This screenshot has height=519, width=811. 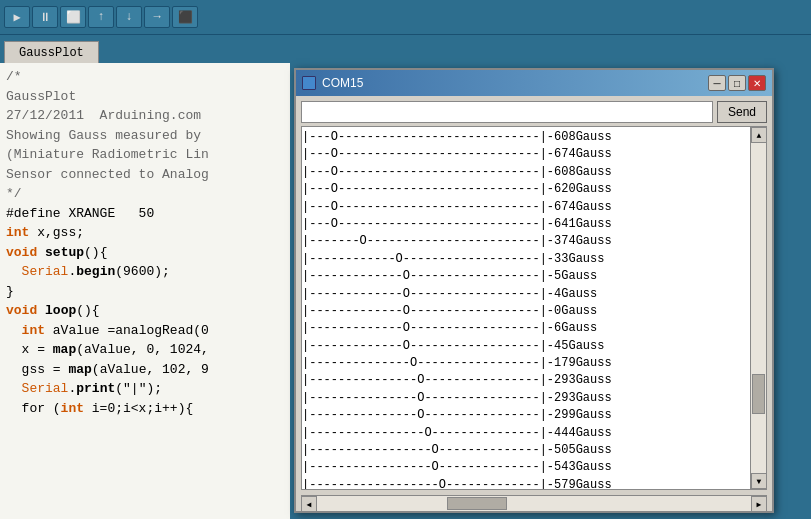 What do you see at coordinates (108, 350) in the screenshot?
I see `code-map-1: x = map(aValue, 0, 1024,` at bounding box center [108, 350].